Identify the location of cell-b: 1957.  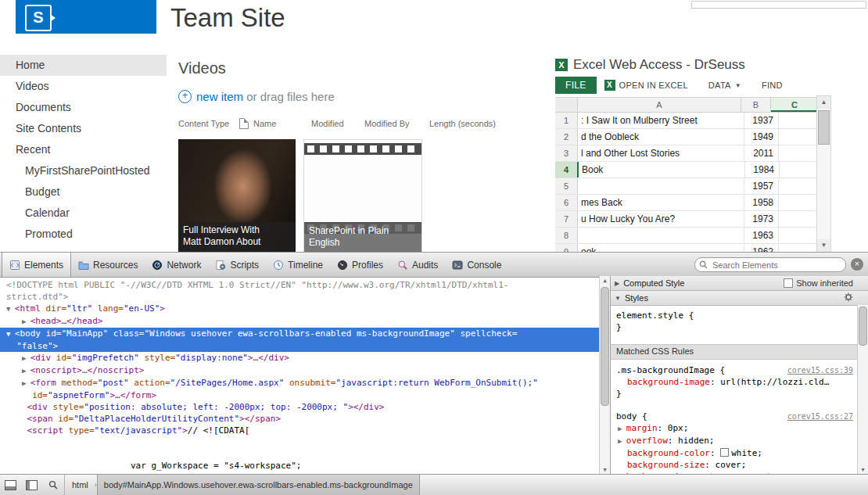
(762, 186).